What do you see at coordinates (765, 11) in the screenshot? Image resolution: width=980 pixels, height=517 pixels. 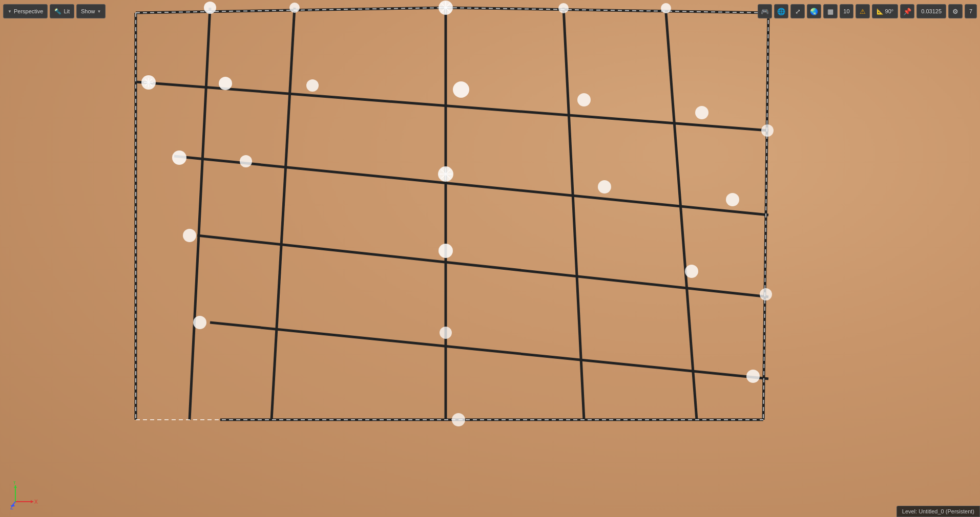 I see `camera-settings-button: 🎮` at bounding box center [765, 11].